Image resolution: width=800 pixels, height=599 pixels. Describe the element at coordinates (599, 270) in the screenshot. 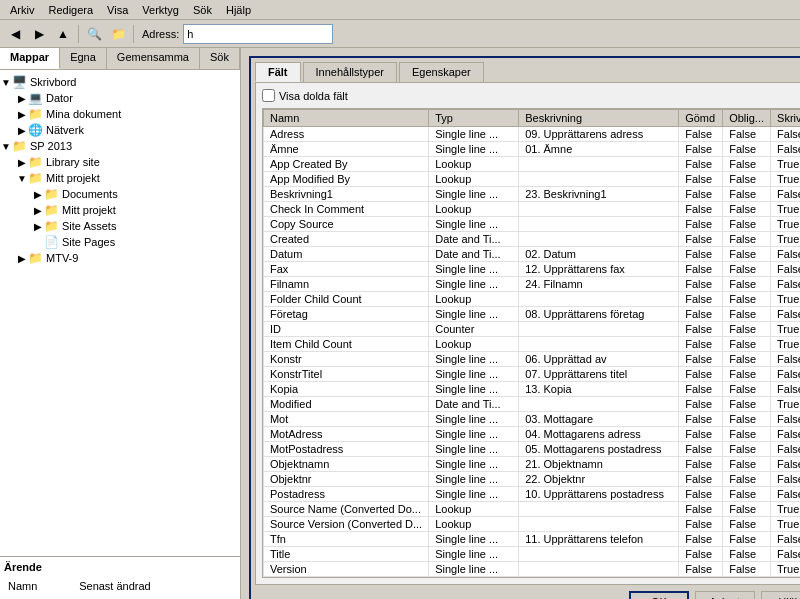

I see `cell-desc: 12. Upprättarens fax` at that location.